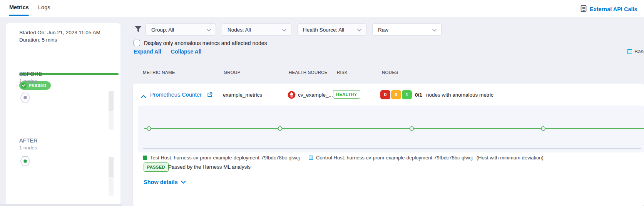  I want to click on anomalous-only-label: Display only anomalous metrics and affec…, so click(206, 43).